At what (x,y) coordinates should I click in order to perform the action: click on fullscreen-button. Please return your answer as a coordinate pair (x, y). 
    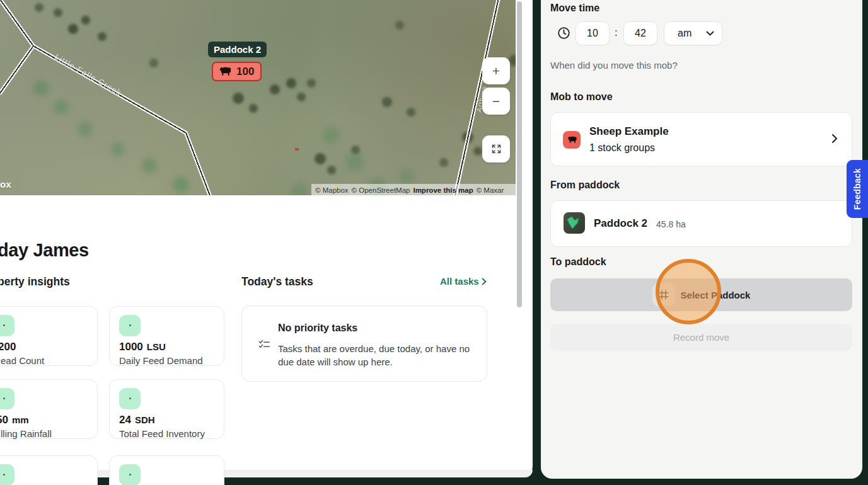
    Looking at the image, I should click on (496, 149).